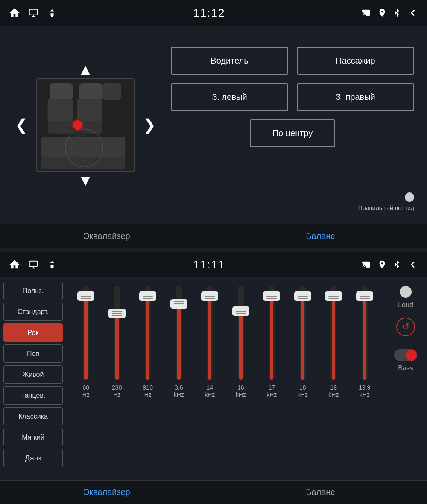 The height and width of the screenshot is (504, 427). I want to click on seat-right-button: ❯, so click(149, 125).